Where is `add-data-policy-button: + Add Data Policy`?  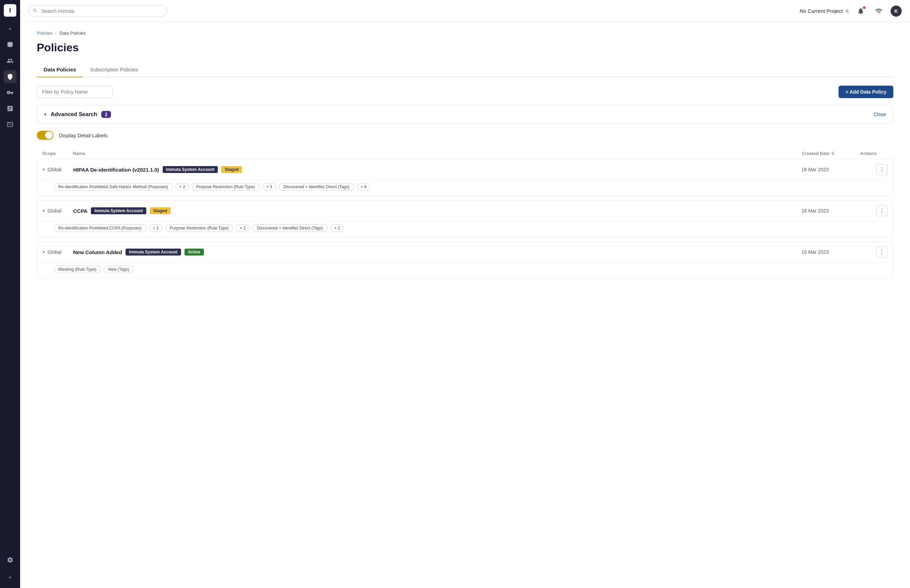
add-data-policy-button: + Add Data Policy is located at coordinates (866, 92).